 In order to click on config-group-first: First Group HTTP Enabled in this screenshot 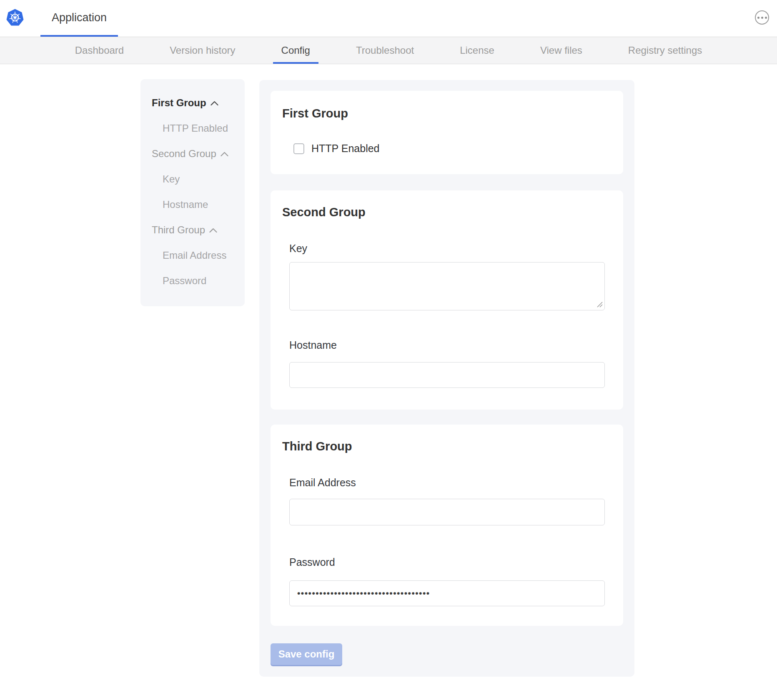, I will do `click(447, 132)`.